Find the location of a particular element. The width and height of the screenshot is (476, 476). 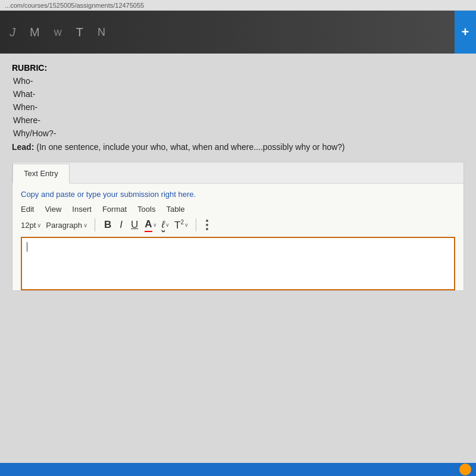

header-icon-j: J is located at coordinates (12, 32).